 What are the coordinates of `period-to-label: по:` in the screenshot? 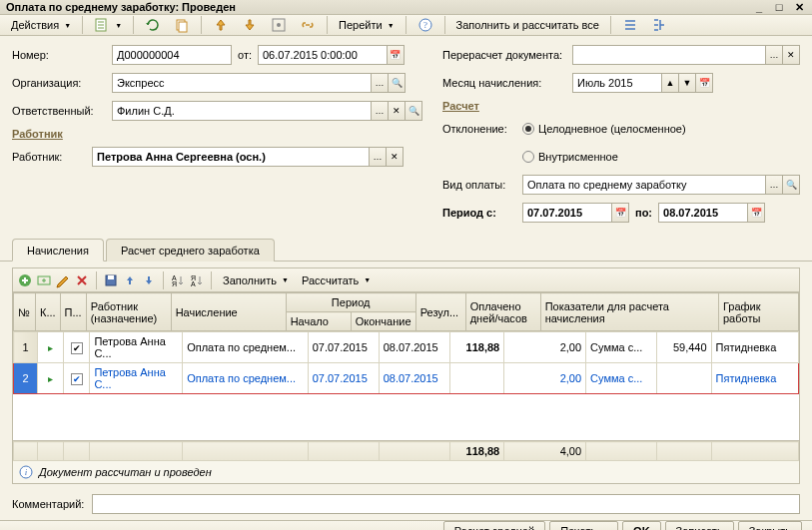 It's located at (643, 213).